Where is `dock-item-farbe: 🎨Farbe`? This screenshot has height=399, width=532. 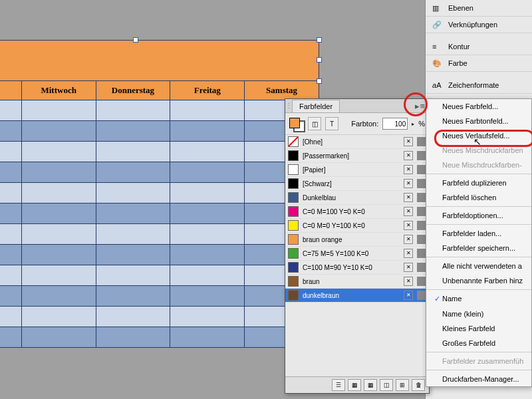
dock-item-farbe: 🎨Farbe is located at coordinates (479, 64).